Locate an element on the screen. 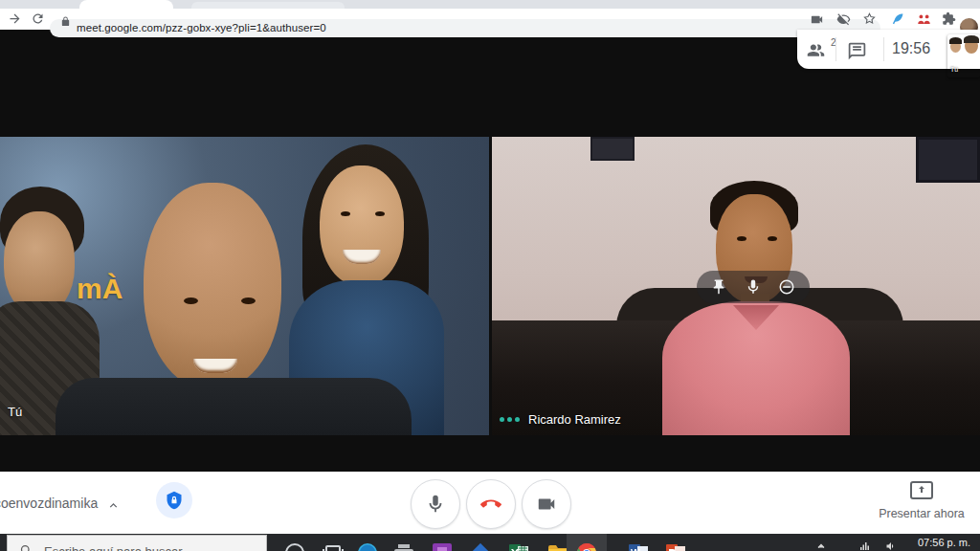  chevron-up-icon is located at coordinates (113, 505).